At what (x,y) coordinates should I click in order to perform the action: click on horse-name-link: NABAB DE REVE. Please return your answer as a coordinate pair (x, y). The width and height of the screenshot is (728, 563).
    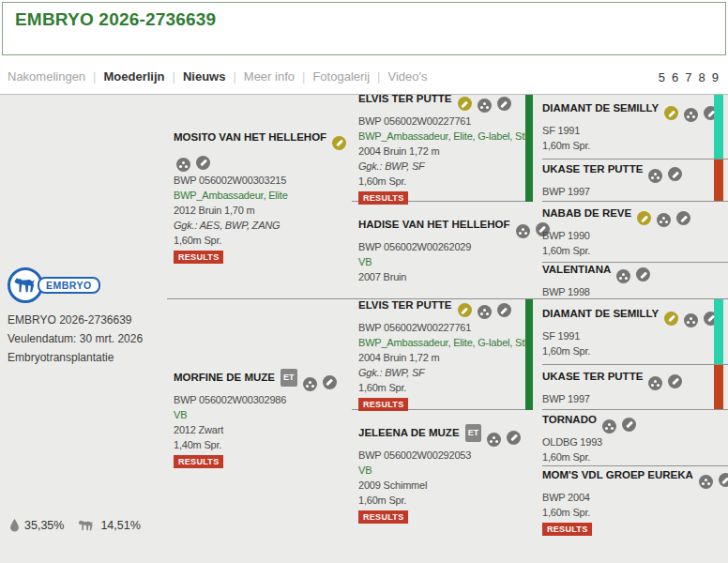
    Looking at the image, I should click on (587, 213).